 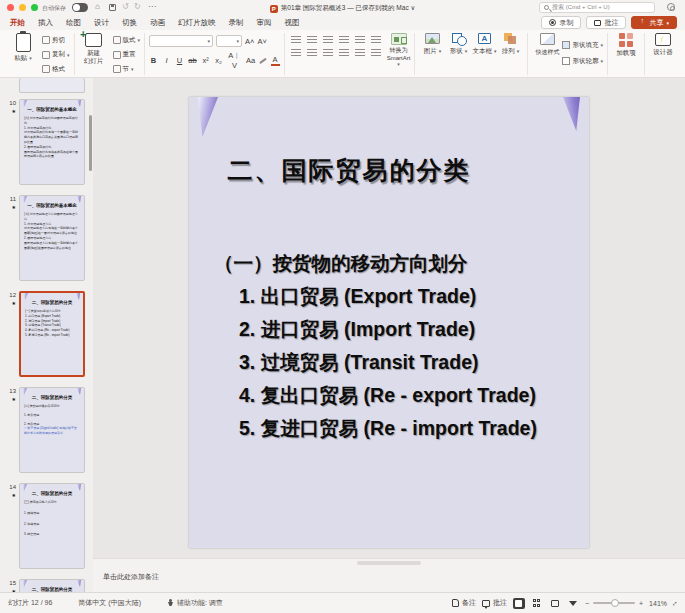 What do you see at coordinates (296, 53) in the screenshot?
I see `align-left-icon` at bounding box center [296, 53].